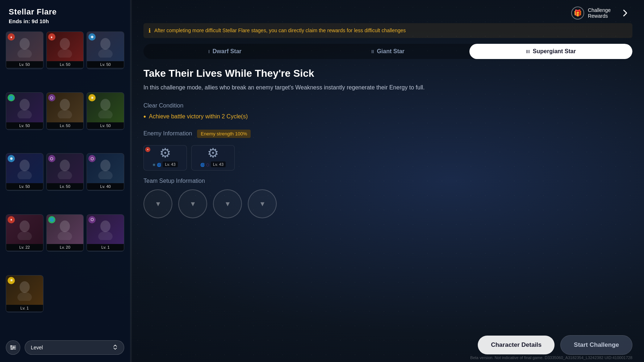  What do you see at coordinates (225, 51) in the screenshot?
I see `tab-dwarf-star: I Dwarf Star` at bounding box center [225, 51].